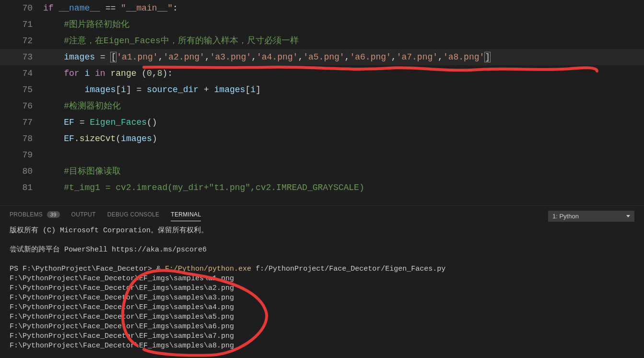 Image resolution: width=644 pixels, height=358 pixels. What do you see at coordinates (343, 8) in the screenshot?
I see `code-content: if __name__ == "__main__":` at bounding box center [343, 8].